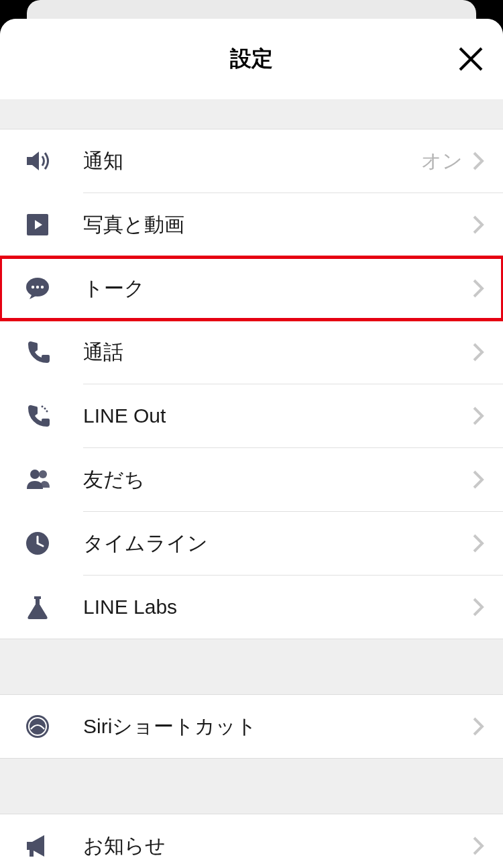 The width and height of the screenshot is (503, 868). What do you see at coordinates (252, 416) in the screenshot?
I see `settings-row-phone-out: LINE Out` at bounding box center [252, 416].